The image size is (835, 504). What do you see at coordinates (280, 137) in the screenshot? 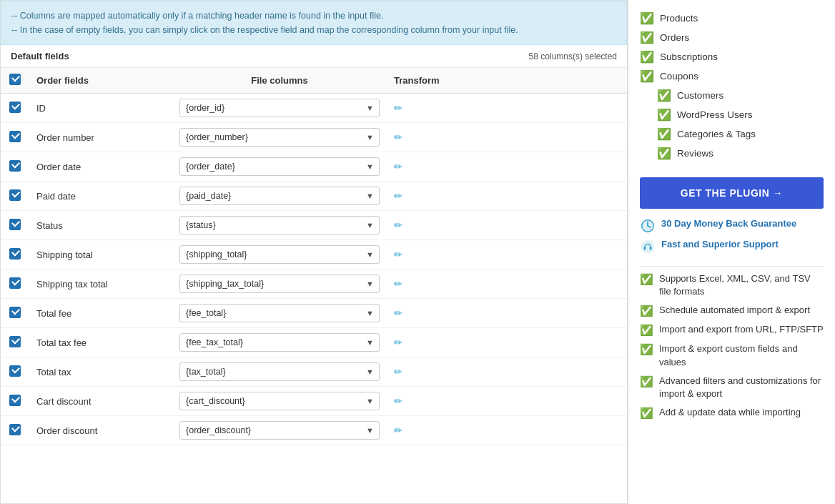
I see `row-file-column-select-cell: {order_number} ▼` at bounding box center [280, 137].